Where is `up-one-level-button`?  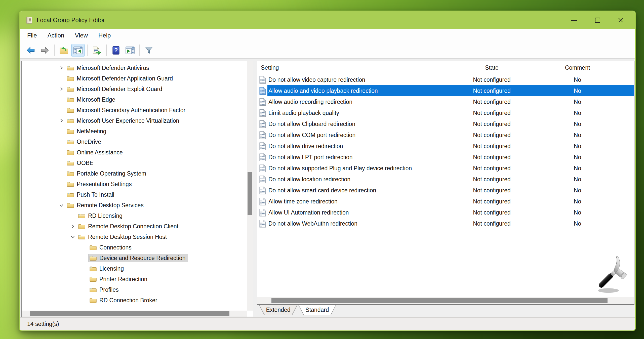 up-one-level-button is located at coordinates (64, 50).